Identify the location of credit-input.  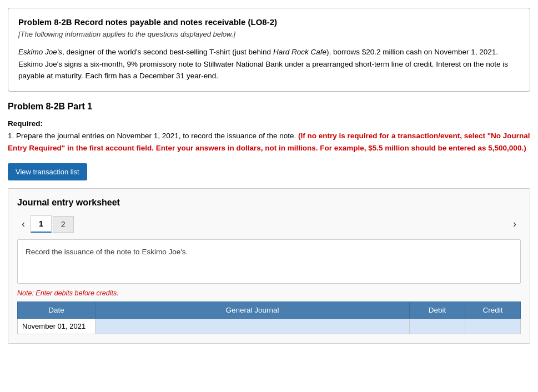
(493, 326).